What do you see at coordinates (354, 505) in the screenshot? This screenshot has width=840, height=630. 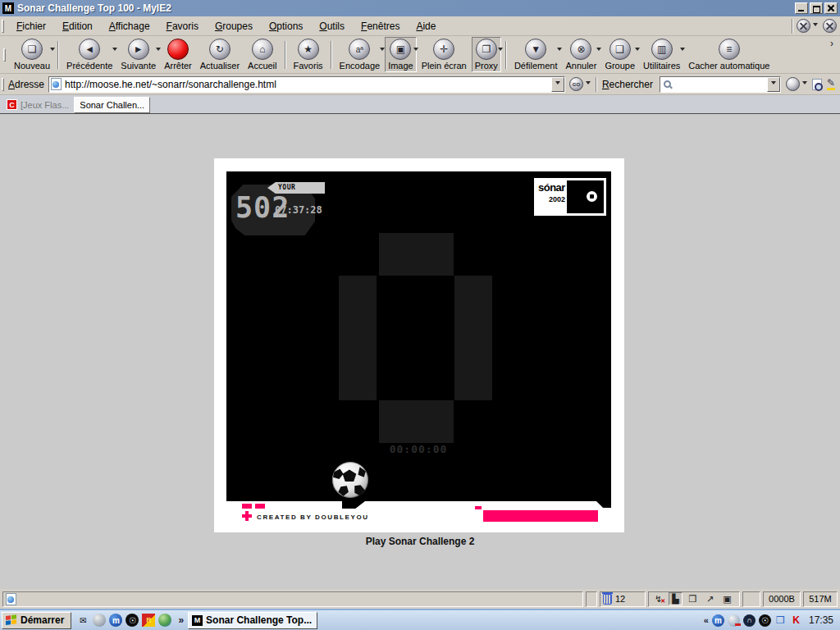 I see `ball-shadow-notch` at bounding box center [354, 505].